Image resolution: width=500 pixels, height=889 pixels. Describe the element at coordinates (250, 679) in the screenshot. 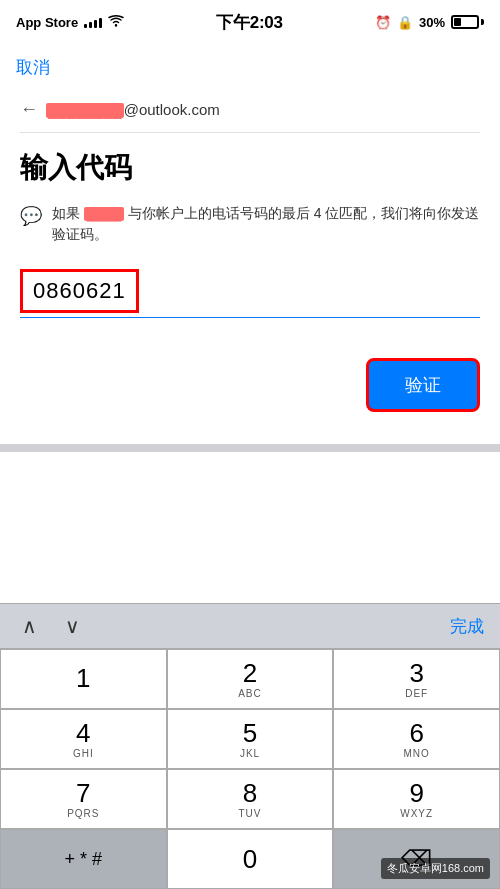

I see `key-2: 2 ABC` at that location.